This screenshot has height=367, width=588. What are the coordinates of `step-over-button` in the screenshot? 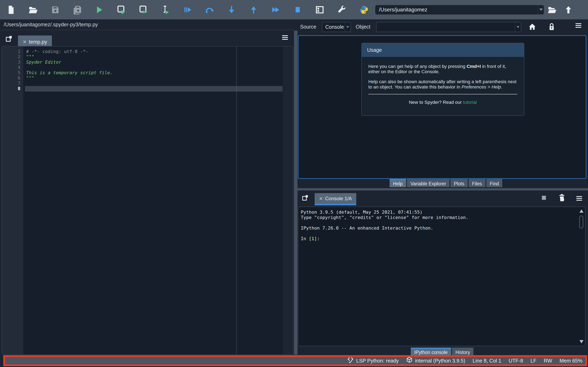 It's located at (209, 10).